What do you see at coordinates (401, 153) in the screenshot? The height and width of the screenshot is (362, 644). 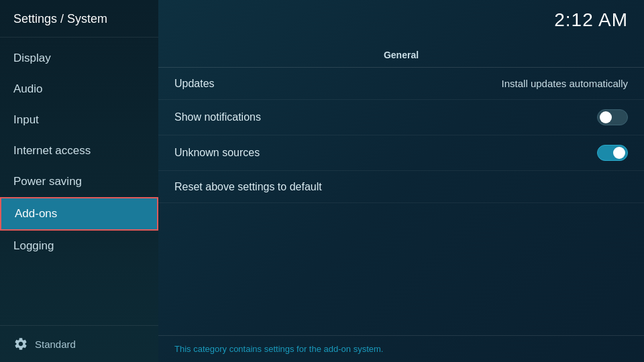 I see `setting-row-unknown-sources: Unknown sources` at bounding box center [401, 153].